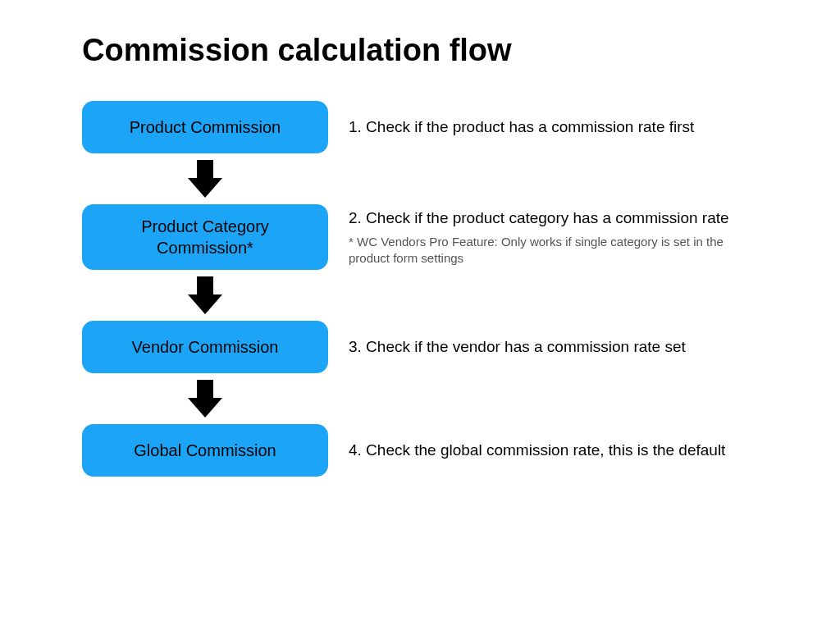  What do you see at coordinates (205, 347) in the screenshot?
I see `step-box-label: Vendor Commission` at bounding box center [205, 347].